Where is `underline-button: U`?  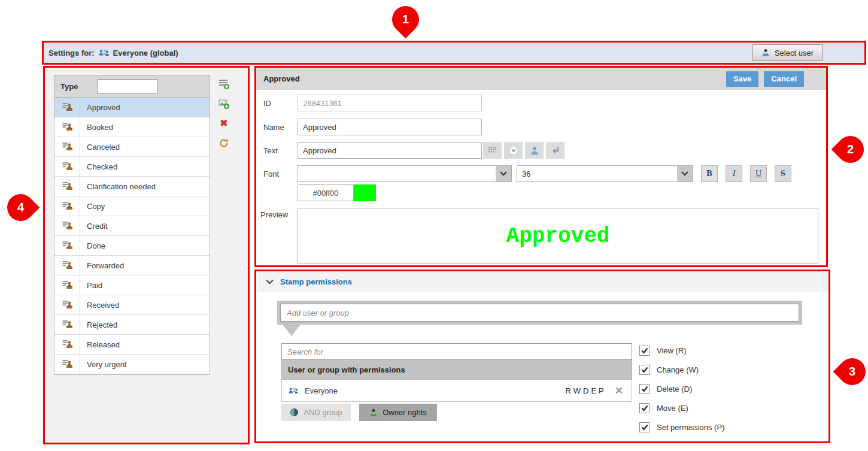 underline-button: U is located at coordinates (758, 174).